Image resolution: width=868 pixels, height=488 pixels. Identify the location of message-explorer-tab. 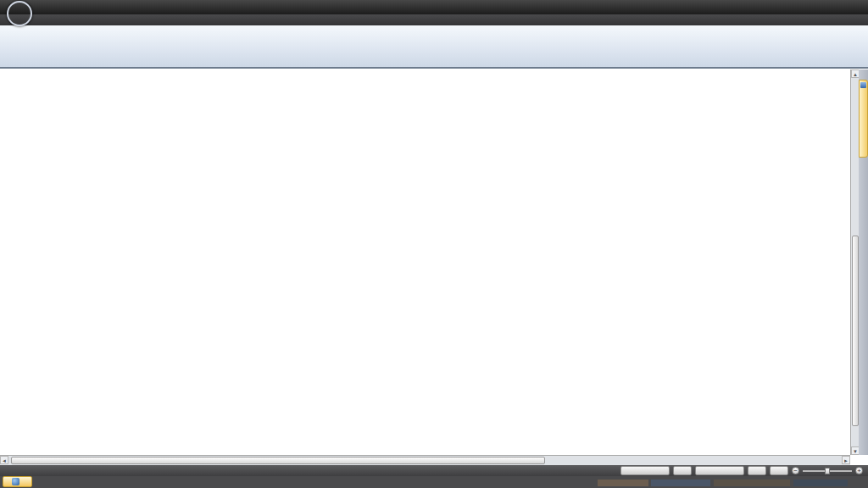
(17, 481).